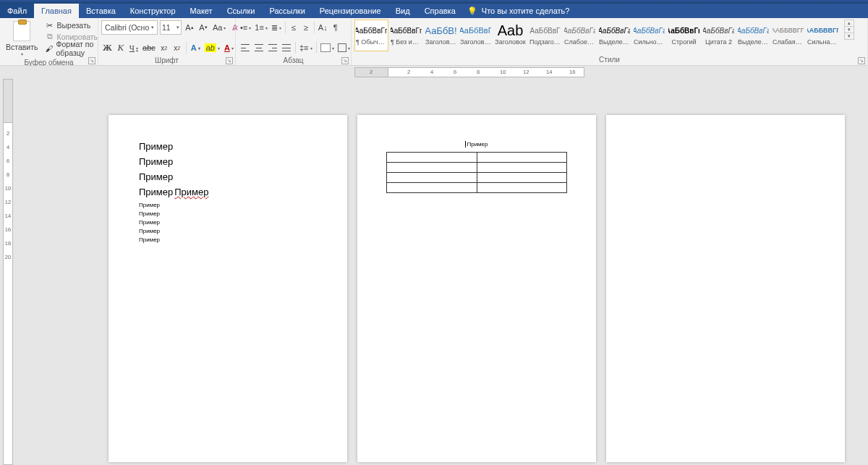  I want to click on style-item: АаБбВвГгЦитата 2, so click(719, 35).